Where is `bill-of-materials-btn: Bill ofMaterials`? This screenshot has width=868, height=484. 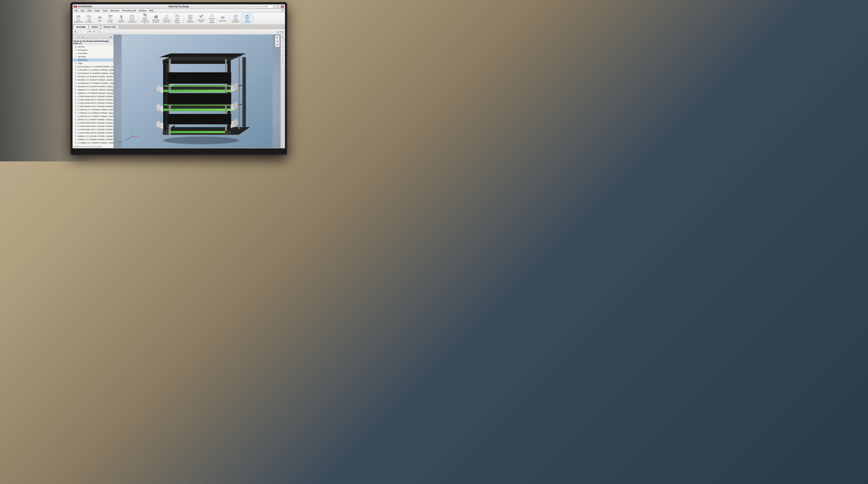
bill-of-materials-btn: Bill ofMaterials is located at coordinates (190, 19).